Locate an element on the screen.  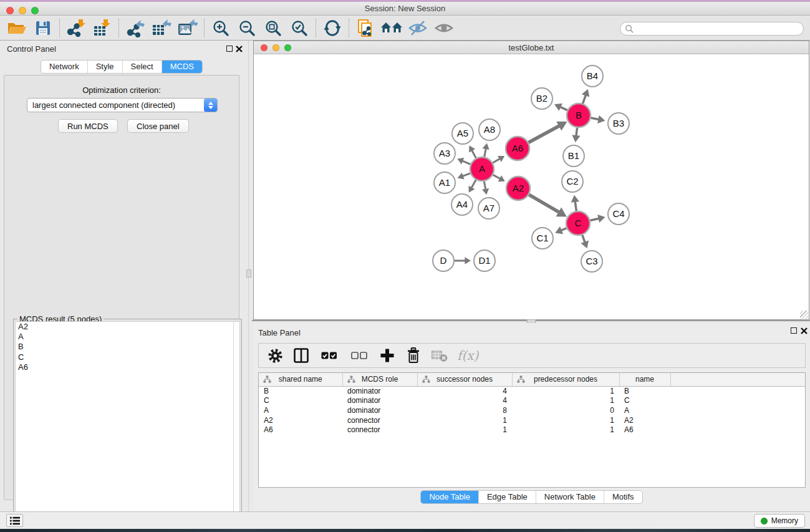
graph-edge-A-A7 is located at coordinates (485, 188).